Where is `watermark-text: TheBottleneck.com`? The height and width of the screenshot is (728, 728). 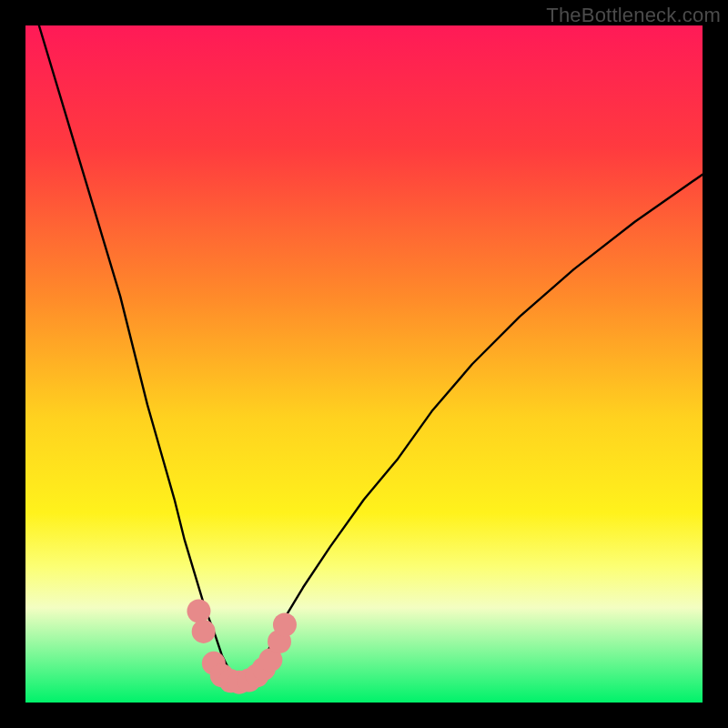 watermark-text: TheBottleneck.com is located at coordinates (633, 15).